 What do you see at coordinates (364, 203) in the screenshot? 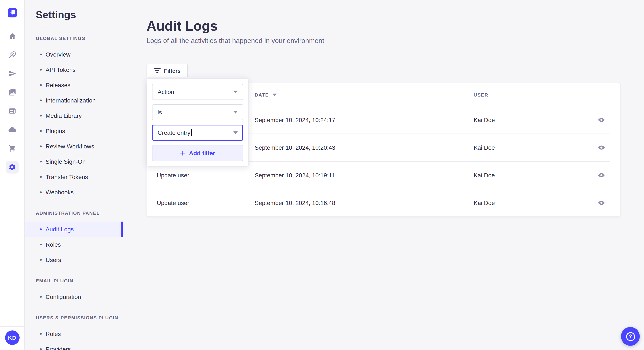
I see `cell-date: September 10, 2024, 10:16:48` at bounding box center [364, 203].